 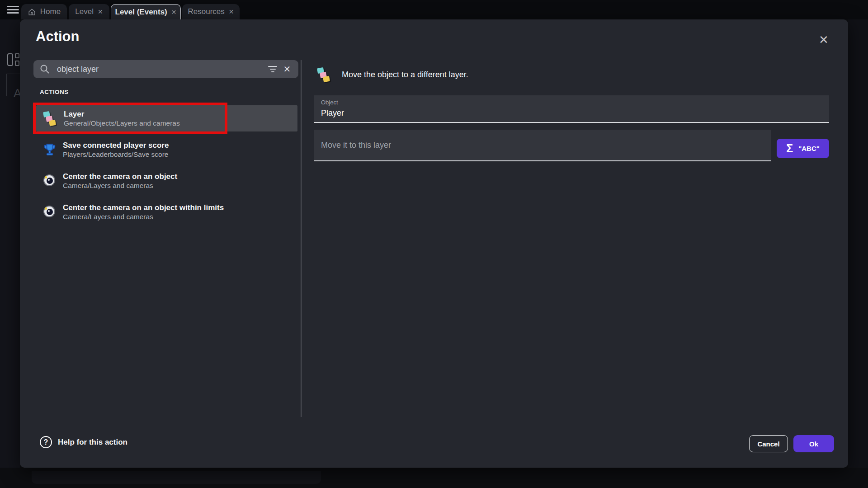 What do you see at coordinates (122, 114) in the screenshot?
I see `action-title: Layer` at bounding box center [122, 114].